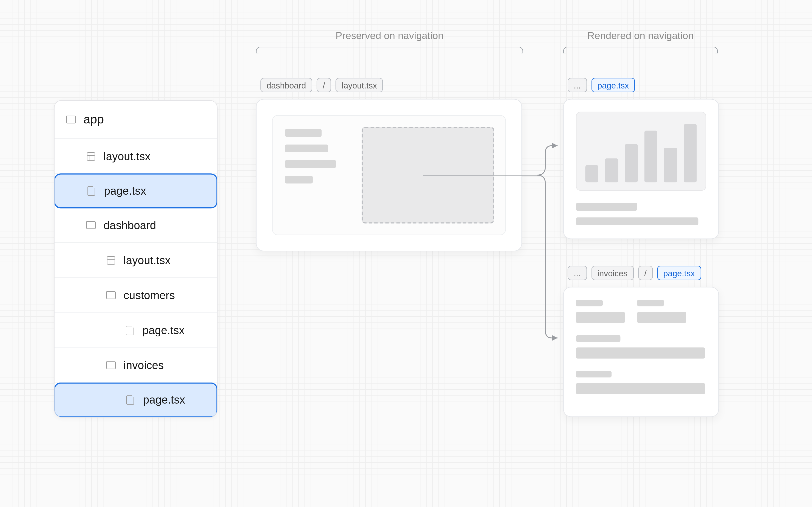 The height and width of the screenshot is (507, 812). What do you see at coordinates (136, 156) in the screenshot?
I see `tree-item-layout-root: layout.tsx` at bounding box center [136, 156].